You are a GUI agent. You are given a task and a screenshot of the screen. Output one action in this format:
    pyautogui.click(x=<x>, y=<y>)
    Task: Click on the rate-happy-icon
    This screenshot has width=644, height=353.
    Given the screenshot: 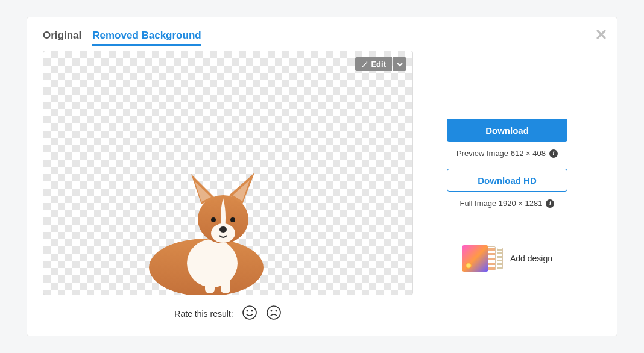 What is the action you would take?
    pyautogui.click(x=250, y=313)
    